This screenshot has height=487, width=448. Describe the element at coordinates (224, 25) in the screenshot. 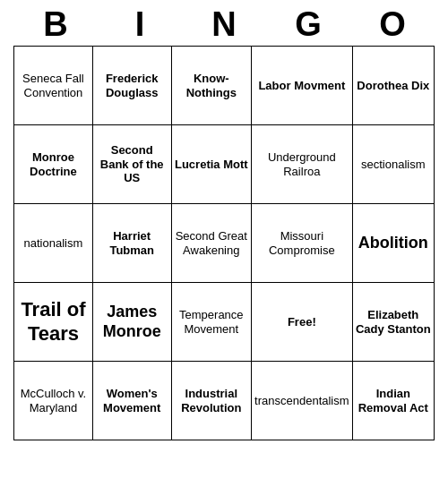

I see `bingo-letter-n: N` at that location.